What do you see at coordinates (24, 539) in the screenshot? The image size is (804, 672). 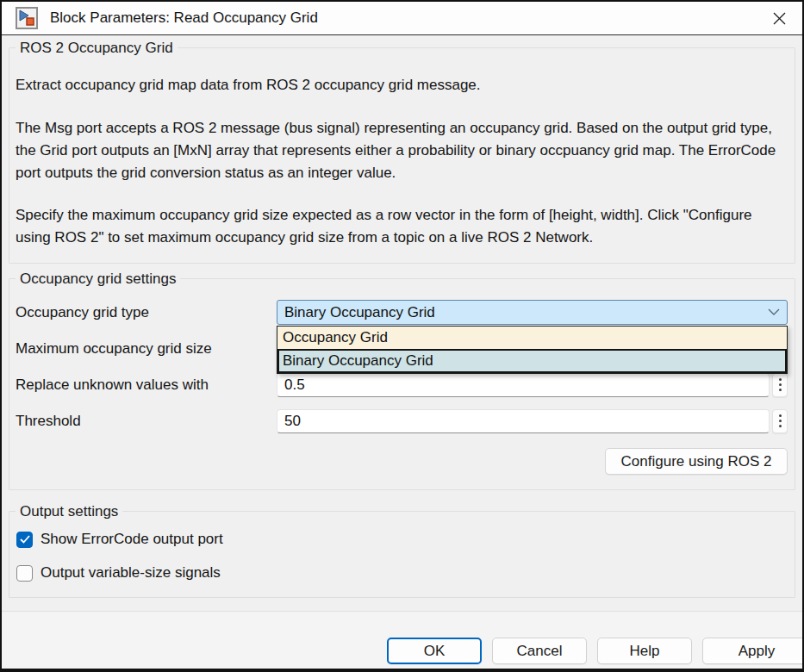 I see `show-errorcode-checkbox` at bounding box center [24, 539].